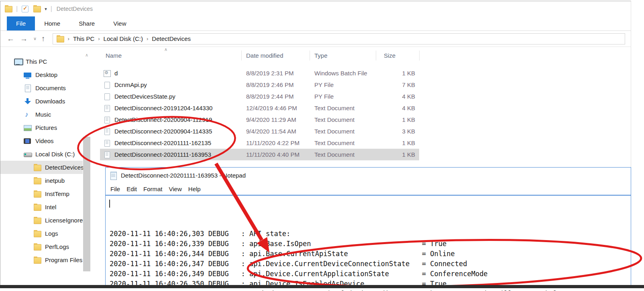 Image resolution: width=644 pixels, height=291 pixels. What do you see at coordinates (270, 85) in the screenshot?
I see `file-date-modified: 8/8/2019 2:46 PM` at bounding box center [270, 85].